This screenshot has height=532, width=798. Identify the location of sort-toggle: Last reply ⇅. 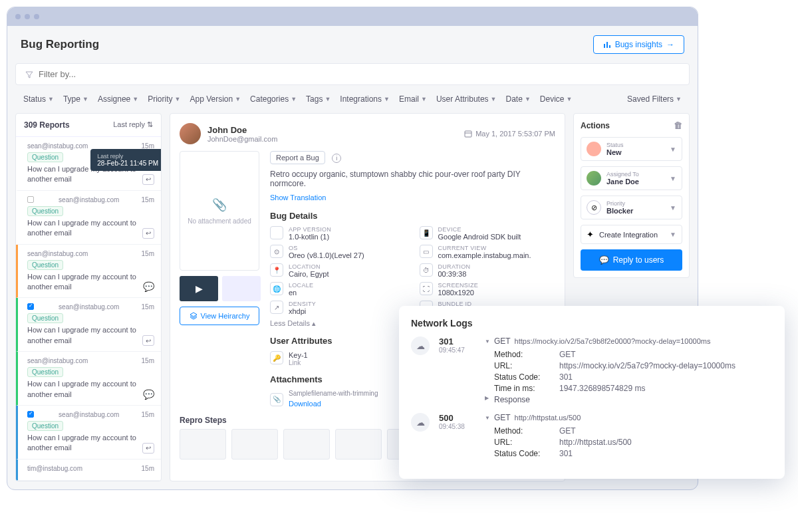
(133, 125).